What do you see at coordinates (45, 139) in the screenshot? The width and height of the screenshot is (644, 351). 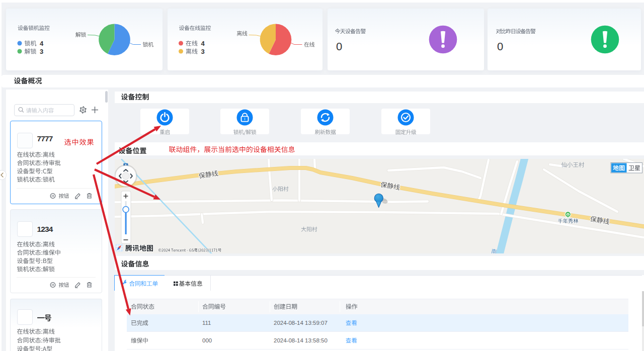 I see `svg-text: 7777` at bounding box center [45, 139].